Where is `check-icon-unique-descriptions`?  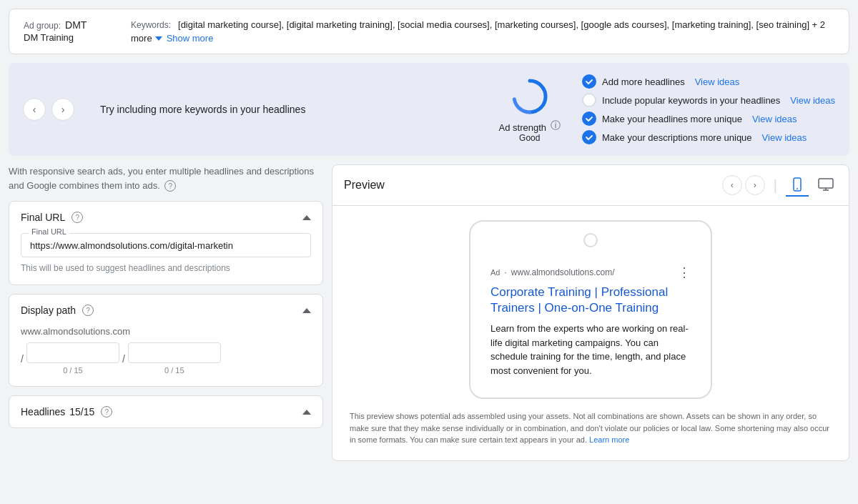 check-icon-unique-descriptions is located at coordinates (589, 137).